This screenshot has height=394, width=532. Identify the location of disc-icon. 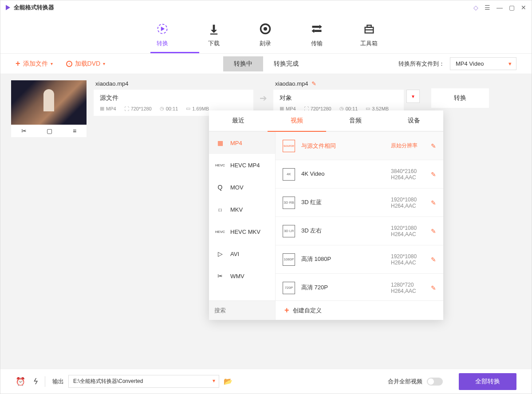
(69, 64).